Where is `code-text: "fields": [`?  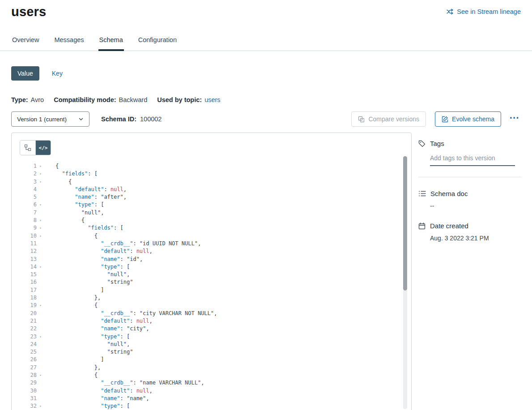
code-text: "fields": [ is located at coordinates (84, 228).